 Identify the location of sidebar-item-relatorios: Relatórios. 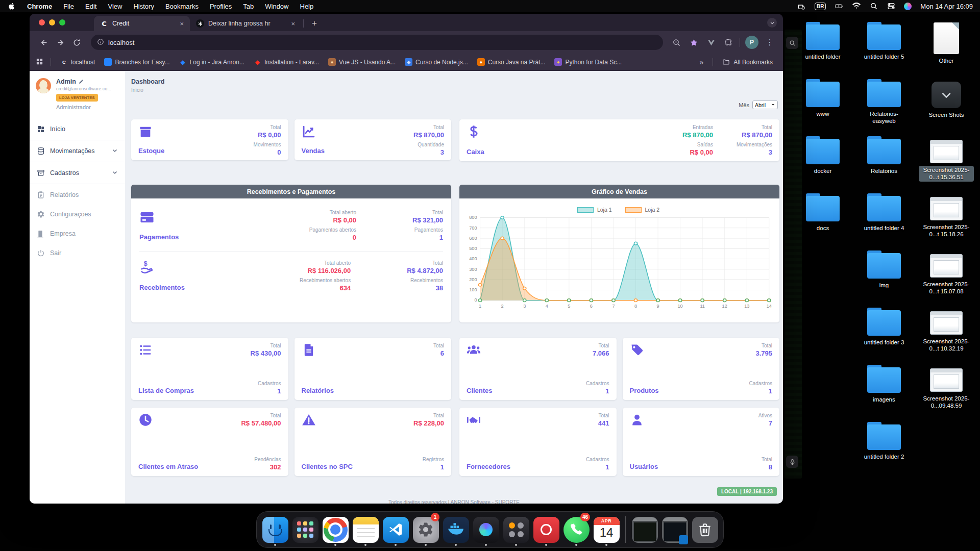
(78, 195).